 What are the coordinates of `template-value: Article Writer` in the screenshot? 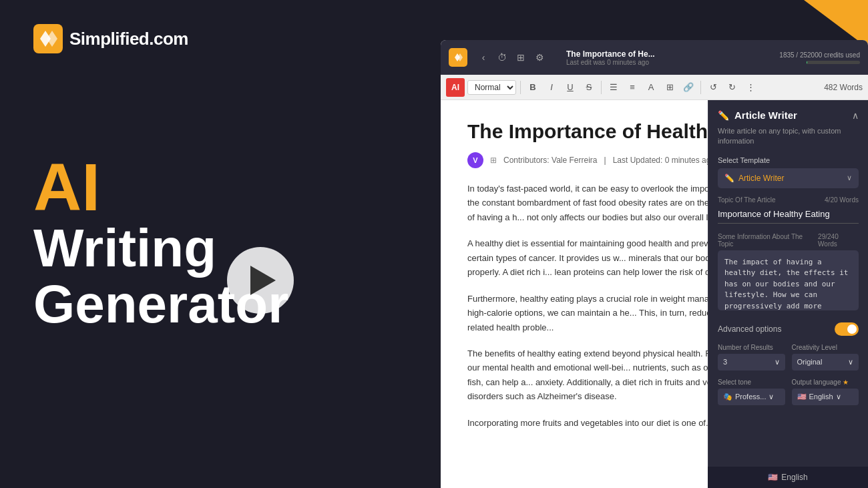 It's located at (761, 178).